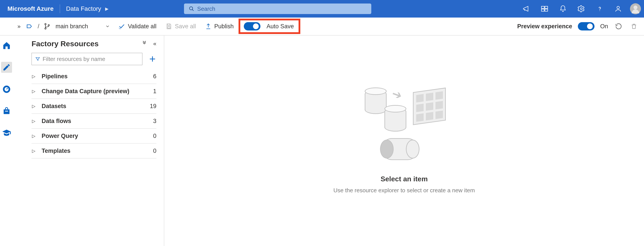 Image resolution: width=644 pixels, height=246 pixels. Describe the element at coordinates (153, 106) in the screenshot. I see `resource-group-count: 19` at that location.